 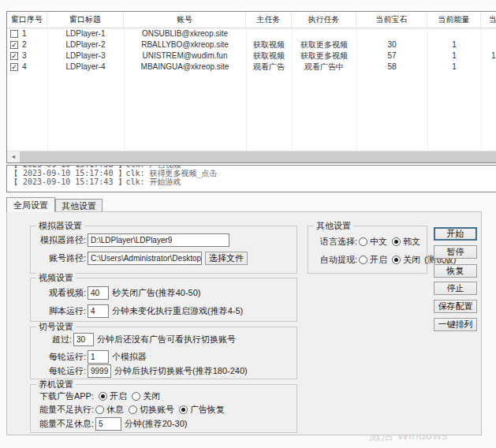 I want to click on round-run-label: 每轮运行:, so click(x=62, y=357).